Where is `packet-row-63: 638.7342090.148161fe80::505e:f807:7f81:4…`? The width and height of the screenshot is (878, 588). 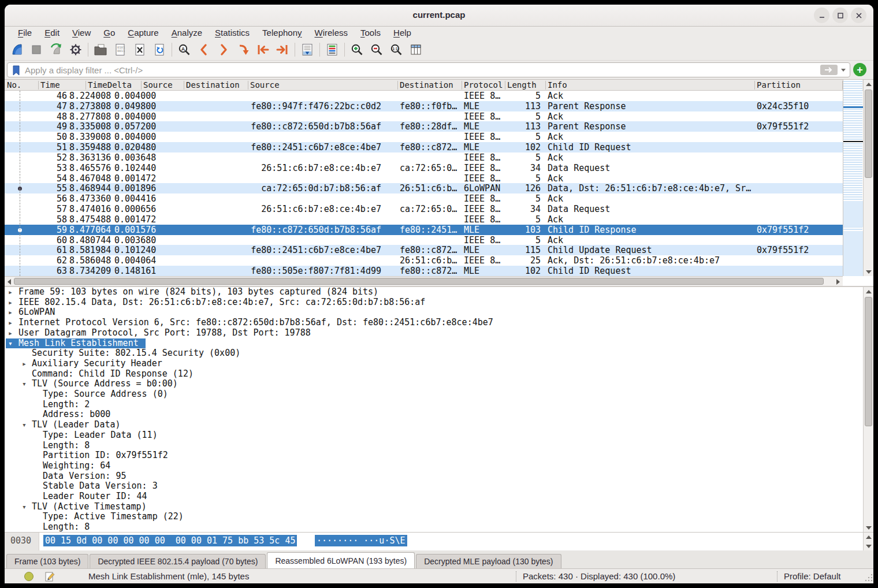
packet-row-63: 638.7342090.148161fe80::505e:f807:7f81:4… is located at coordinates (424, 271).